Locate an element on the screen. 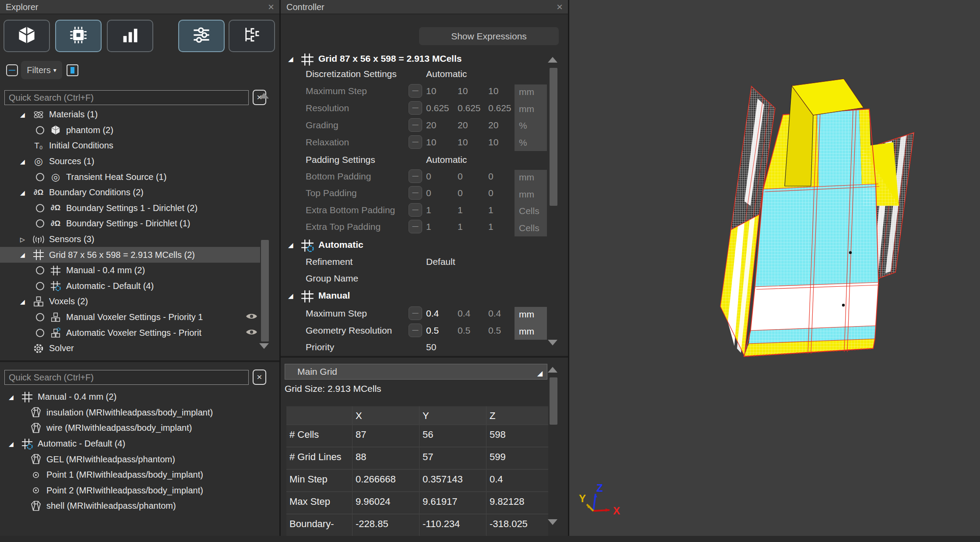  automatic-group-header: ◢ Automatic is located at coordinates (424, 246).